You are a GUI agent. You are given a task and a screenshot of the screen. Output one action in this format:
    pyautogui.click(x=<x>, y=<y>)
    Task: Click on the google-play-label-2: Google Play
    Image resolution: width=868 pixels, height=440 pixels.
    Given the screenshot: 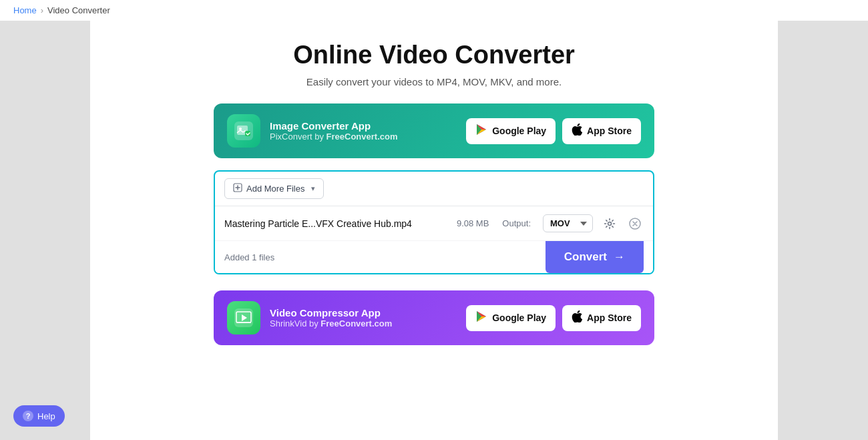 What is the action you would take?
    pyautogui.click(x=519, y=318)
    